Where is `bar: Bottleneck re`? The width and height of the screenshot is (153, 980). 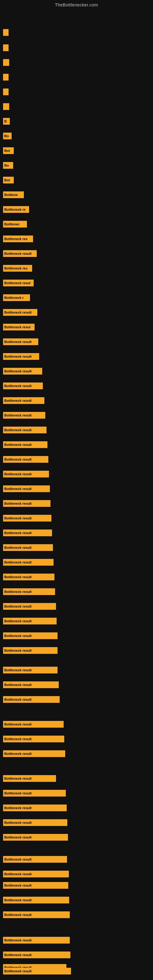
bar: Bottleneck re is located at coordinates (16, 209).